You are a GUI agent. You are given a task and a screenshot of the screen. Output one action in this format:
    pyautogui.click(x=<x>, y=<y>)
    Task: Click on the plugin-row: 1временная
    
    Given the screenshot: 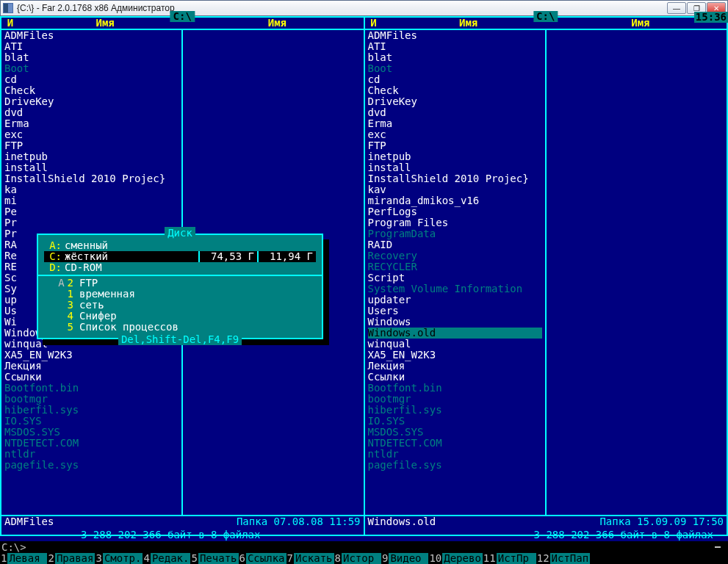 What is the action you would take?
    pyautogui.click(x=180, y=294)
    